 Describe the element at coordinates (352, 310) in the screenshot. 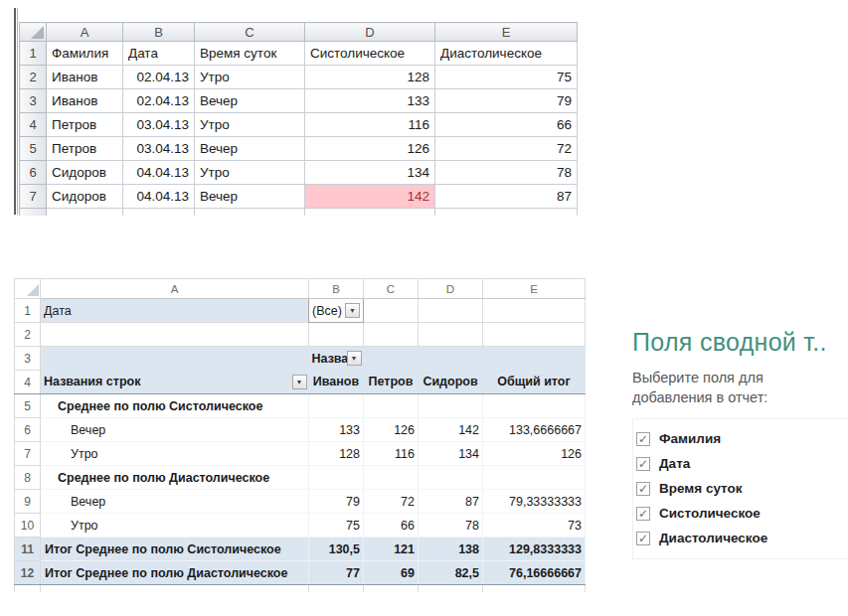

I see `filter-dropdown-button: ▼` at that location.